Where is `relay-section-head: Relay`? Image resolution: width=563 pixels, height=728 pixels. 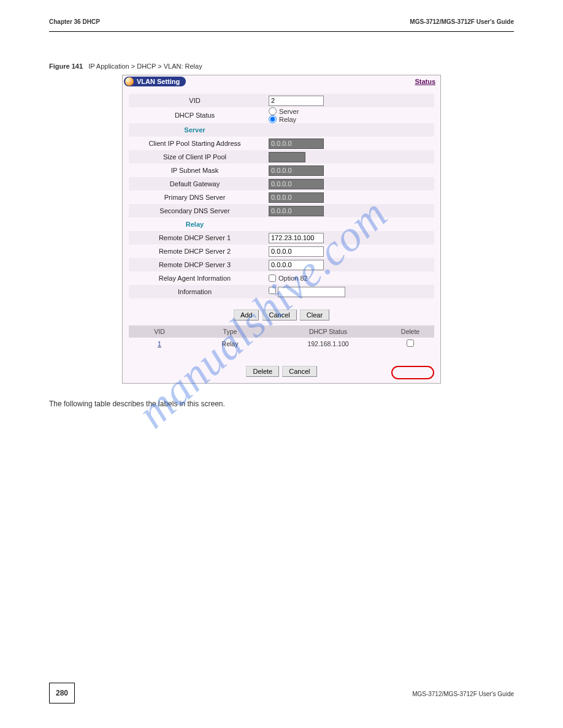 relay-section-head: Relay is located at coordinates (195, 224).